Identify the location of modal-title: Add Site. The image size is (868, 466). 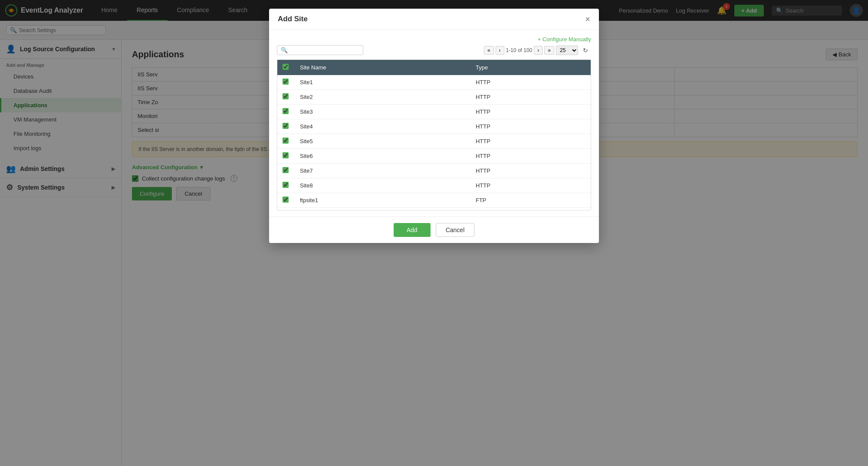
(293, 19).